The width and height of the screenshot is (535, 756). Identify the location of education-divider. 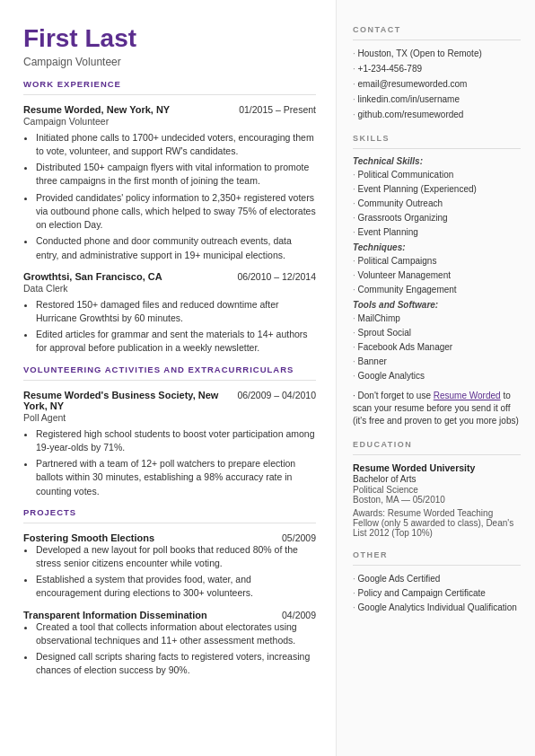
(436, 454).